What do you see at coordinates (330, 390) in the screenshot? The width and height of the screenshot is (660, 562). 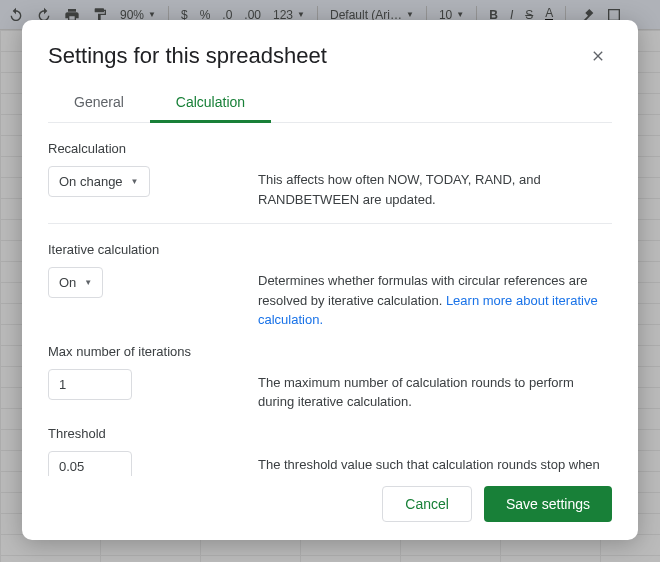 I see `max-iterations-row: The maximum number of calculation rounds…` at bounding box center [330, 390].